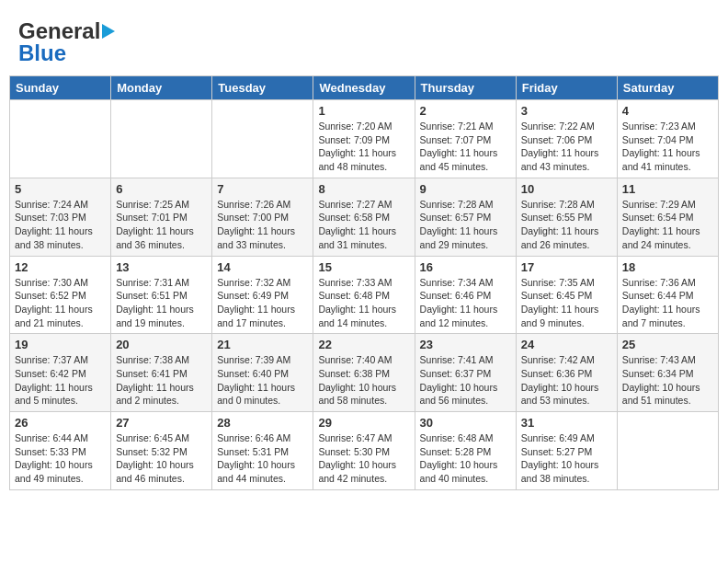  What do you see at coordinates (263, 458) in the screenshot?
I see `day-info: Sunrise: 6:46 AM Sunset: 5:31 PM Dayligh…` at bounding box center [263, 458].